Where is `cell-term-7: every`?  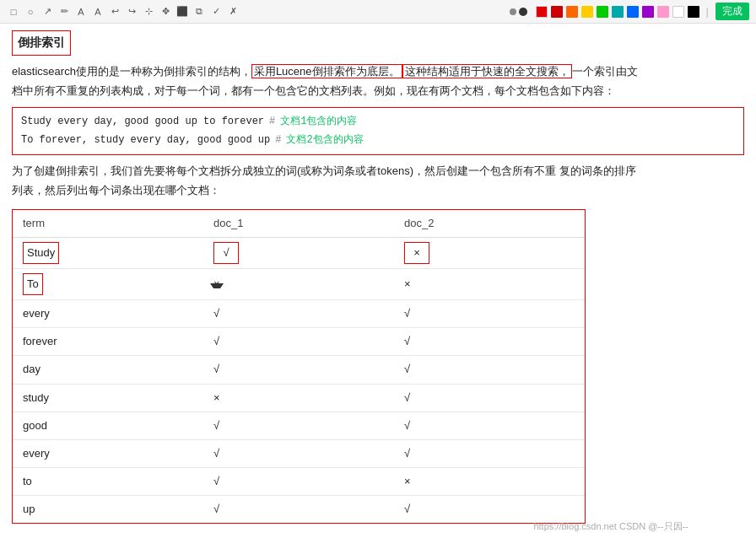
cell-term-7: every is located at coordinates (108, 454).